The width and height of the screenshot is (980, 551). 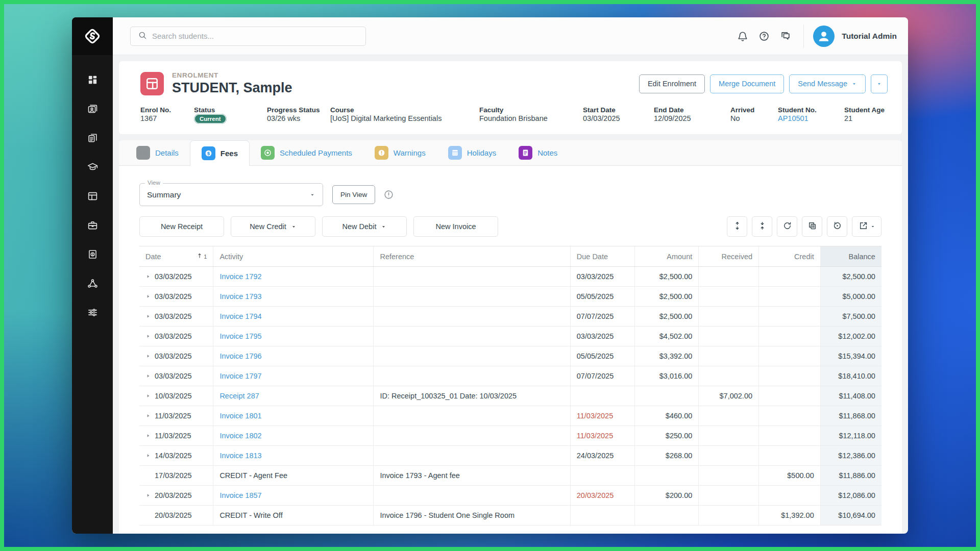 What do you see at coordinates (879, 84) in the screenshot?
I see `more-actions-button` at bounding box center [879, 84].